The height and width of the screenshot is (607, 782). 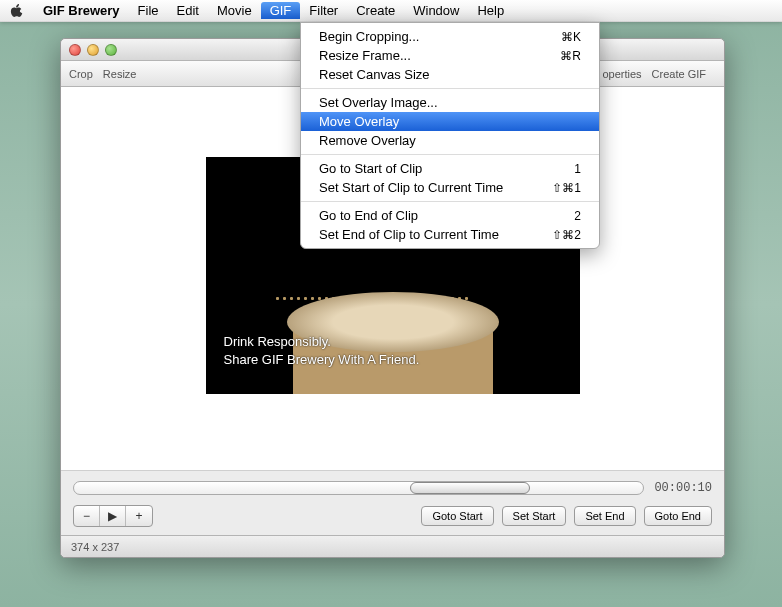 What do you see at coordinates (450, 168) in the screenshot?
I see `menu-item-goto-start-clip: Go to Start of Clip1` at bounding box center [450, 168].